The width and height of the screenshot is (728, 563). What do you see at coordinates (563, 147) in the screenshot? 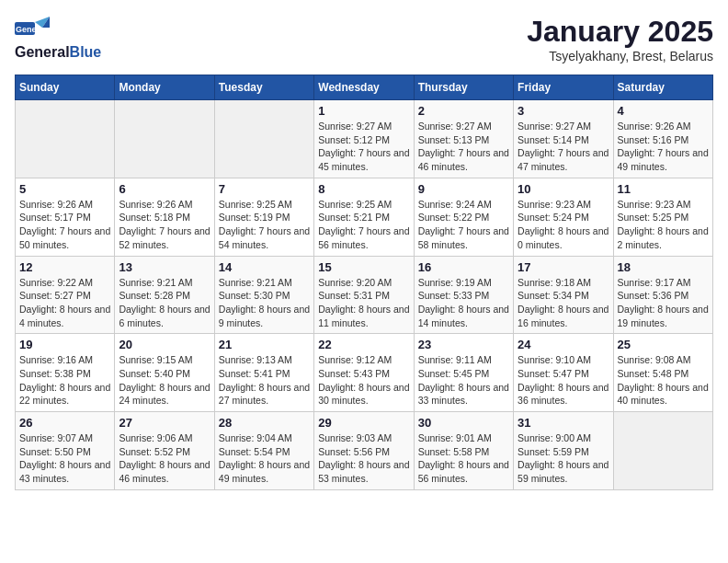
I see `day-info: Sunrise: 9:27 AMSunset: 5:14 PMDaylight:…` at bounding box center [563, 147].